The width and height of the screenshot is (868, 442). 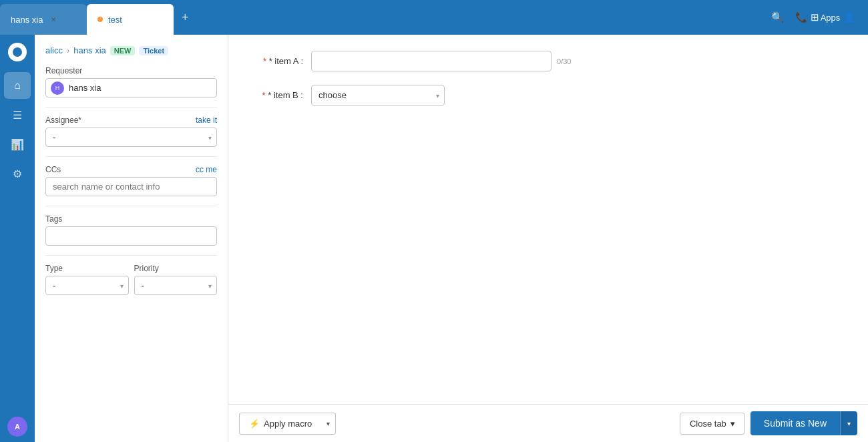 What do you see at coordinates (378, 95) in the screenshot?
I see `item-b-select: choose option1 option2` at bounding box center [378, 95].